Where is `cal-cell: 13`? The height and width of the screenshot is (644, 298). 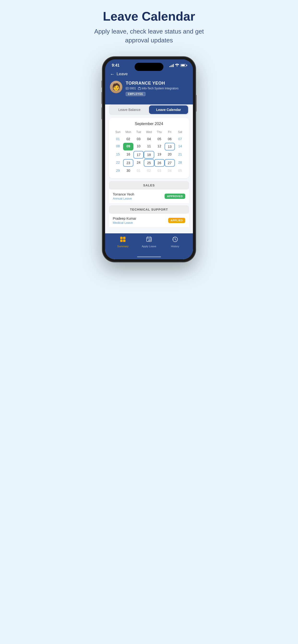
cal-cell: 13 is located at coordinates (170, 146).